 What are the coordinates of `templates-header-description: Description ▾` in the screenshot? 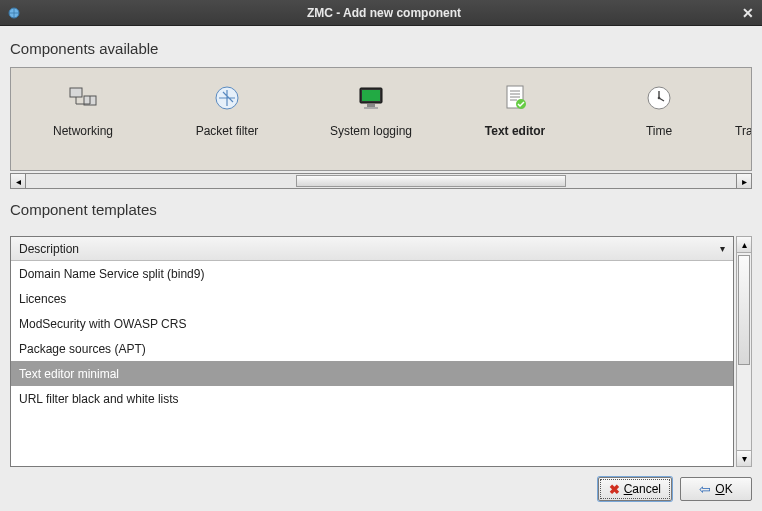 It's located at (372, 249).